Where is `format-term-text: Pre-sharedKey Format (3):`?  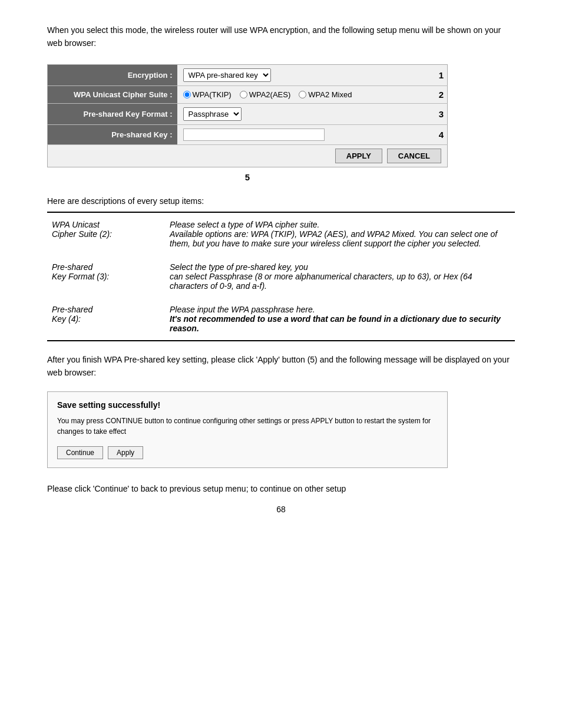 format-term-text: Pre-sharedKey Format (3): is located at coordinates (80, 272).